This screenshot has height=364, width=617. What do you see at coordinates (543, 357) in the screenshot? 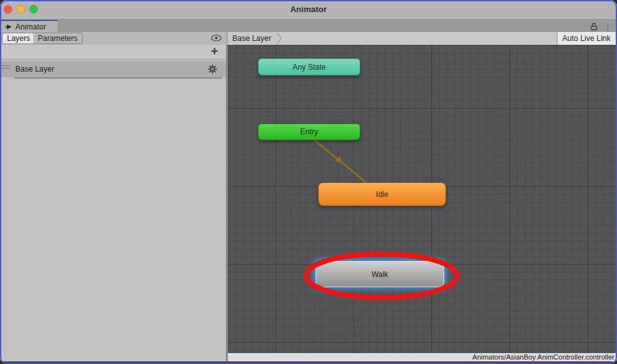
I see `controller-path: Animators/AsianBoy AnimController.contro…` at bounding box center [543, 357].